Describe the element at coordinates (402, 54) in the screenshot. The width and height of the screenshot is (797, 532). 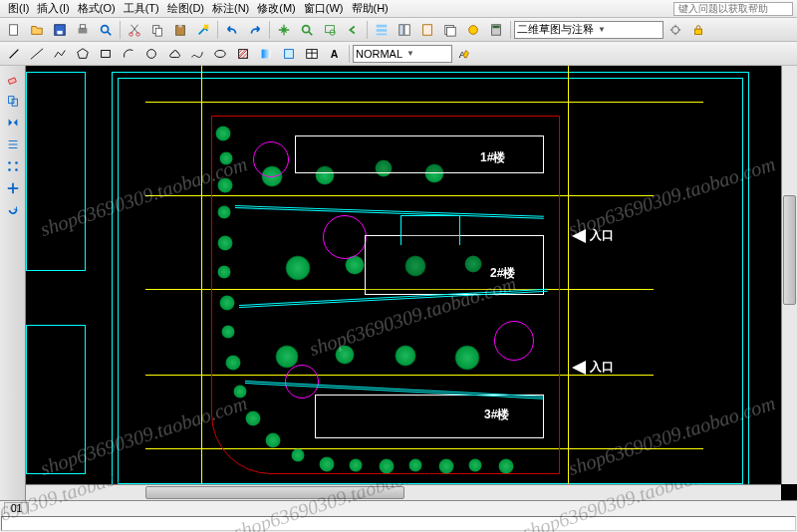
I see `textstyle-combo: NORMAL ▼` at that location.